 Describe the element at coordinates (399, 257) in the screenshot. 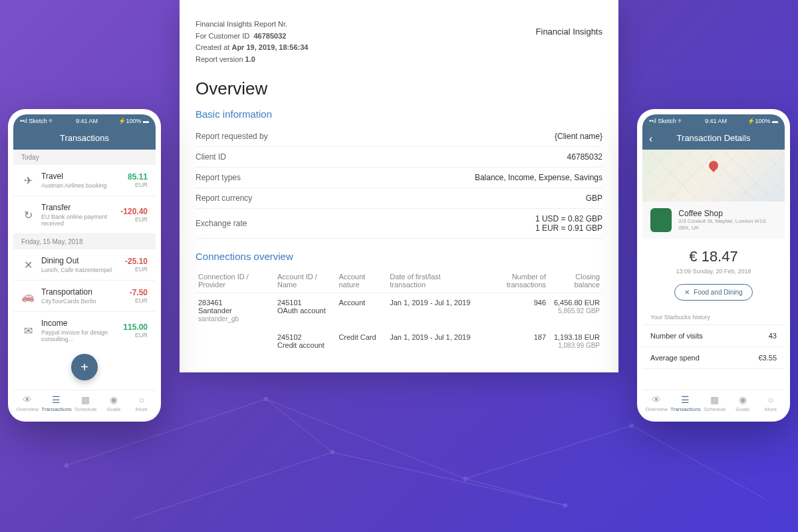

I see `section-connections: Connections overview` at that location.